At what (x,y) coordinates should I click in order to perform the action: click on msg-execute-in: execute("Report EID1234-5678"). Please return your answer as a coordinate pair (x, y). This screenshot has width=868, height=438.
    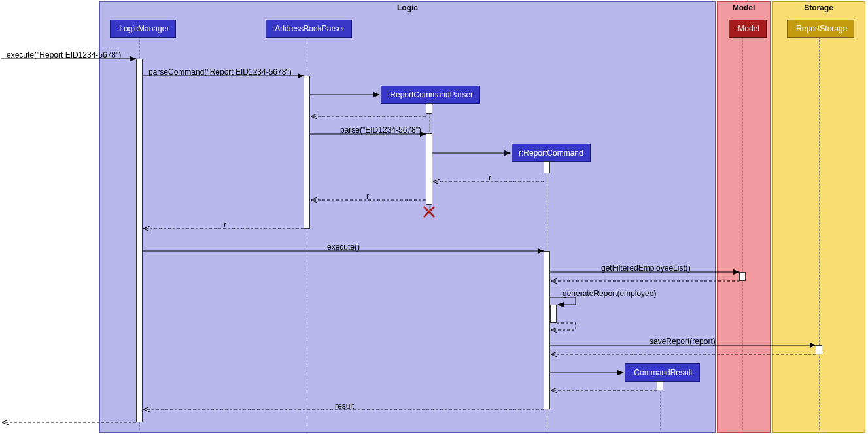
    Looking at the image, I should click on (64, 55).